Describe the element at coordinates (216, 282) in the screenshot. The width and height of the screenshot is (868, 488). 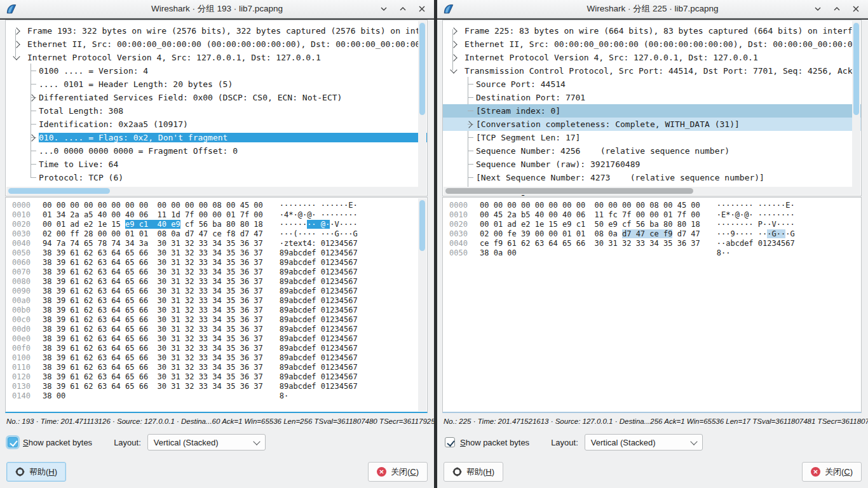
I see `hex-row: 008038 39 61 62 63 64 65 66 30 31 32 33 …` at that location.